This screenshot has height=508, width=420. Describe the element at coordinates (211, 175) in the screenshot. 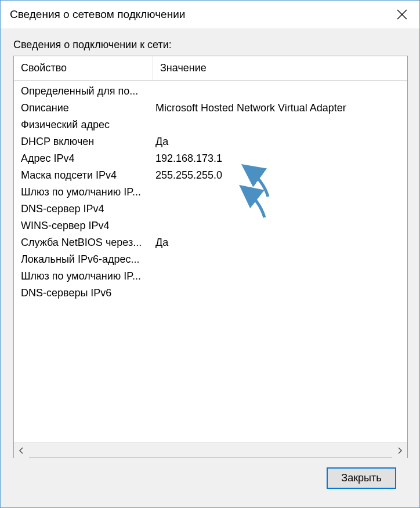

I see `table-row: Маска подсети IPv4 255.255.255.0` at that location.